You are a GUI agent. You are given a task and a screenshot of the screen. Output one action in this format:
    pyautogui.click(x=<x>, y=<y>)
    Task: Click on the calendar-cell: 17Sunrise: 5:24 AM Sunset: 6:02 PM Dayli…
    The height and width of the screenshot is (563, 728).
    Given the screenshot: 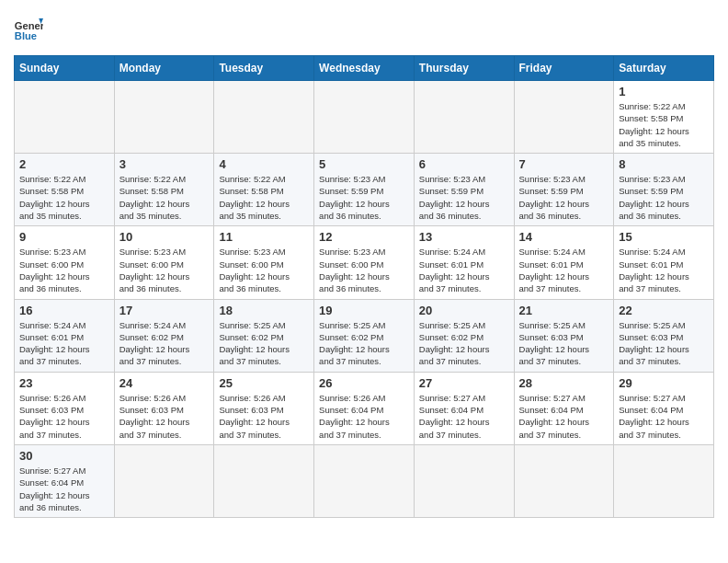 What is the action you would take?
    pyautogui.click(x=164, y=335)
    